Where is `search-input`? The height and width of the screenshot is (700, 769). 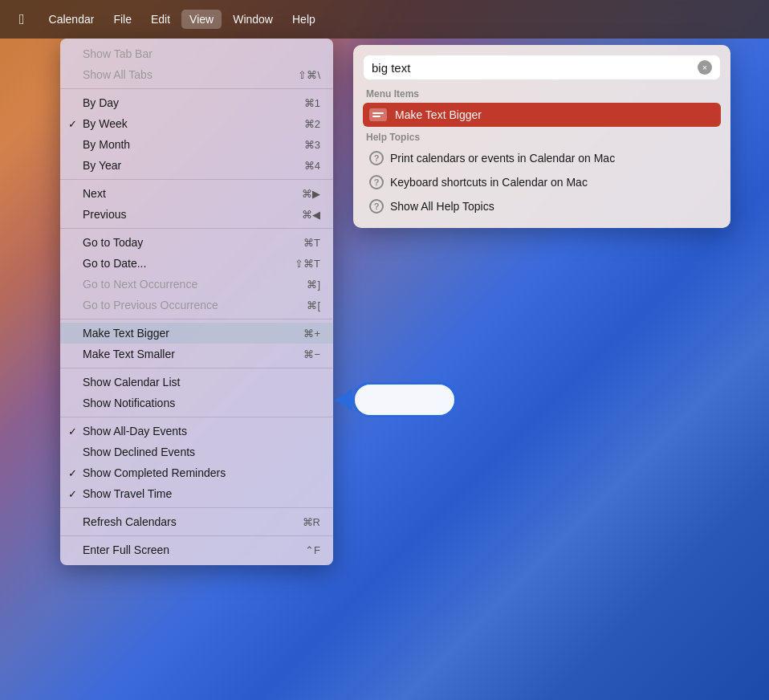
search-input is located at coordinates (535, 67).